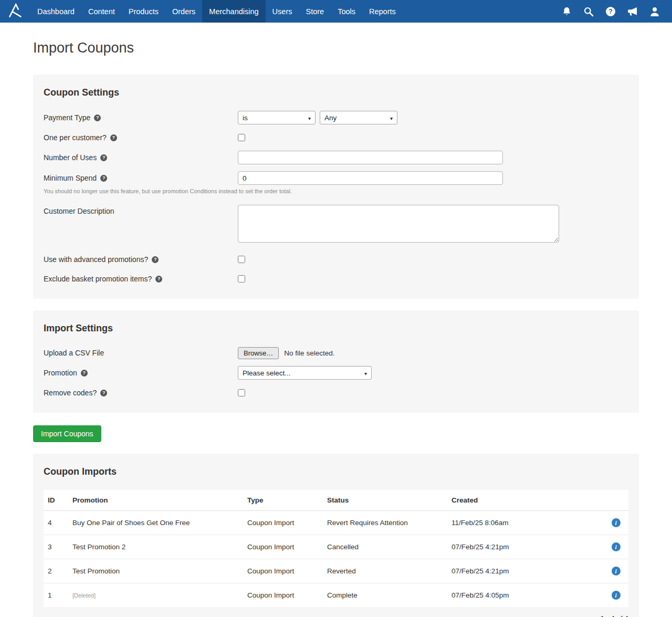 This screenshot has width=672, height=617. Describe the element at coordinates (242, 393) in the screenshot. I see `remove-codes-checkbox` at that location.